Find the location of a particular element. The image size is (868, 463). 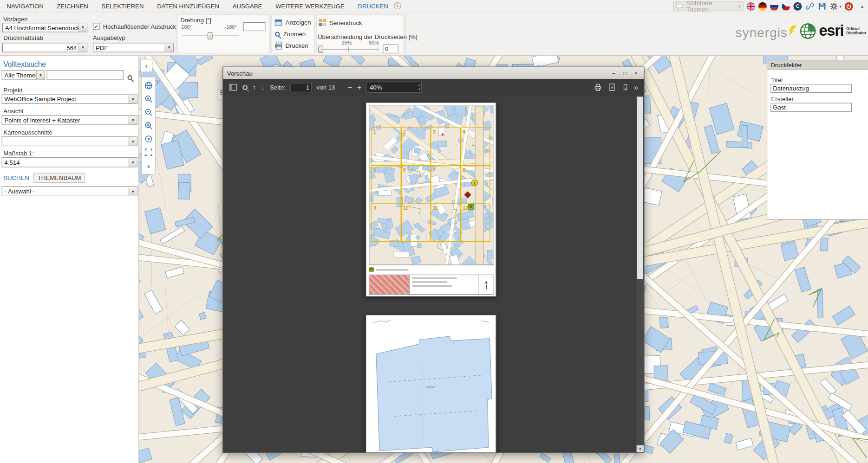

language-flag-cz-icon is located at coordinates (786, 6).